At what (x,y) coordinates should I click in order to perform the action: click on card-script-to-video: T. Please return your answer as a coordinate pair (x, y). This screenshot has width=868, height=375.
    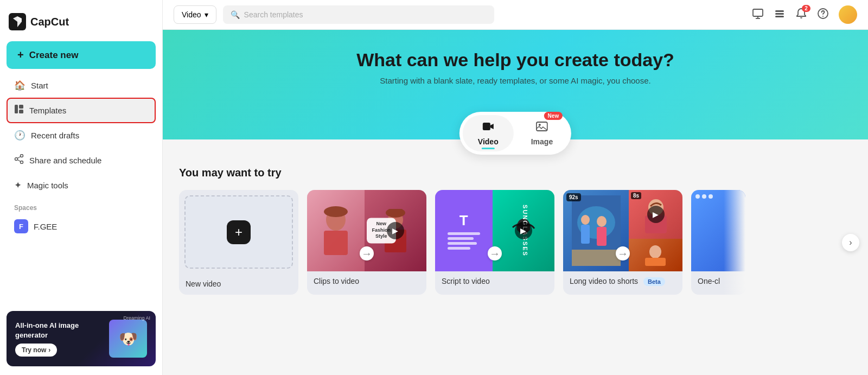
    Looking at the image, I should click on (495, 242).